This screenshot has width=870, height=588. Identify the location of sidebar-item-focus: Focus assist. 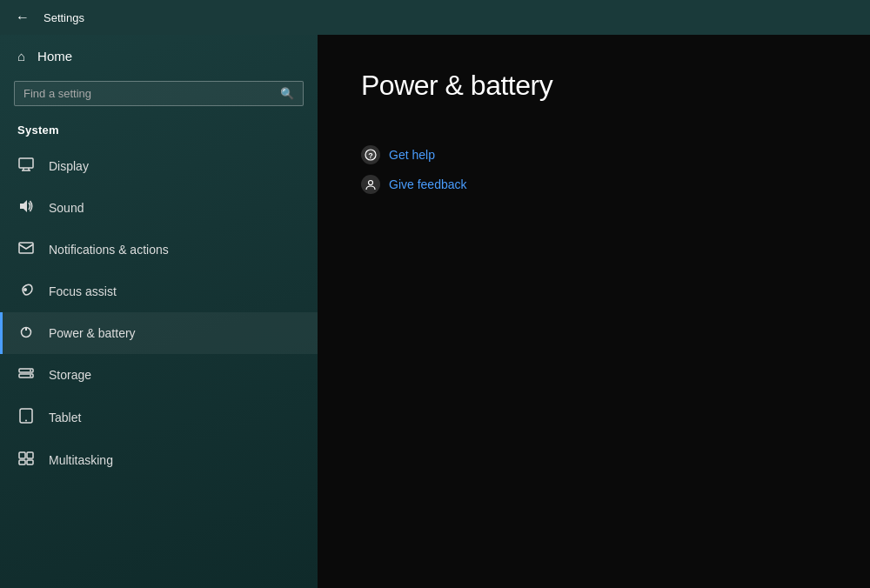
(158, 291).